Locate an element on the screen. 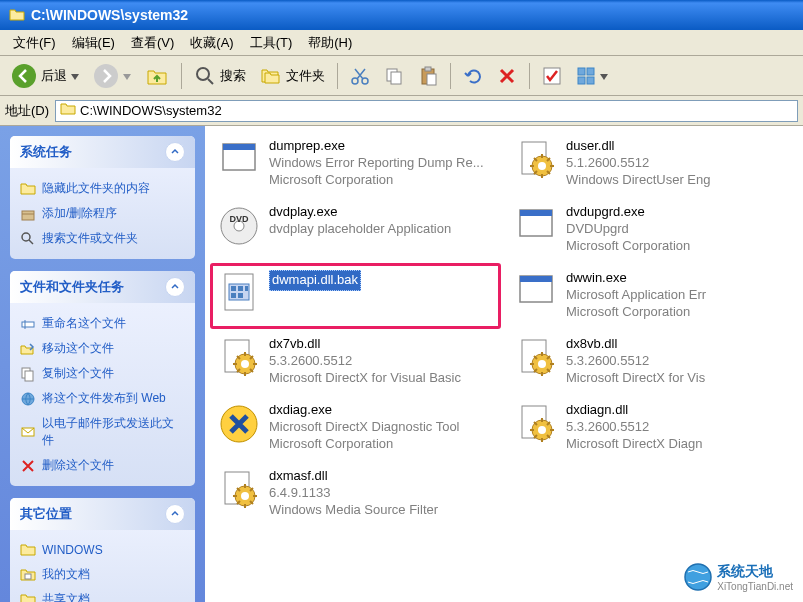 This screenshot has width=803, height=602. file-item: dx8vb.dll5.3.2600.5512Microsoft DirectX … is located at coordinates (652, 362).